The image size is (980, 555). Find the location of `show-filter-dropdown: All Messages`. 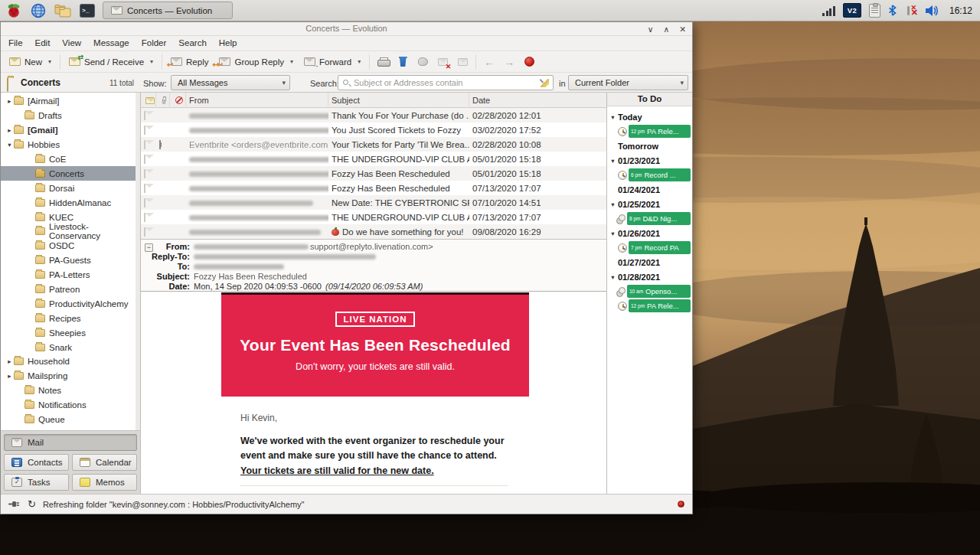

show-filter-dropdown: All Messages is located at coordinates (230, 83).